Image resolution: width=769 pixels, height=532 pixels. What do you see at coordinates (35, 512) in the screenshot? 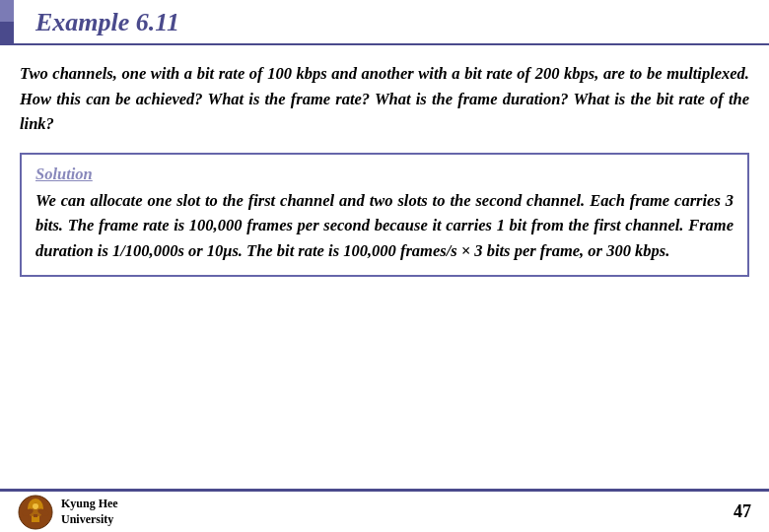
I see `university-logo-icon` at bounding box center [35, 512].